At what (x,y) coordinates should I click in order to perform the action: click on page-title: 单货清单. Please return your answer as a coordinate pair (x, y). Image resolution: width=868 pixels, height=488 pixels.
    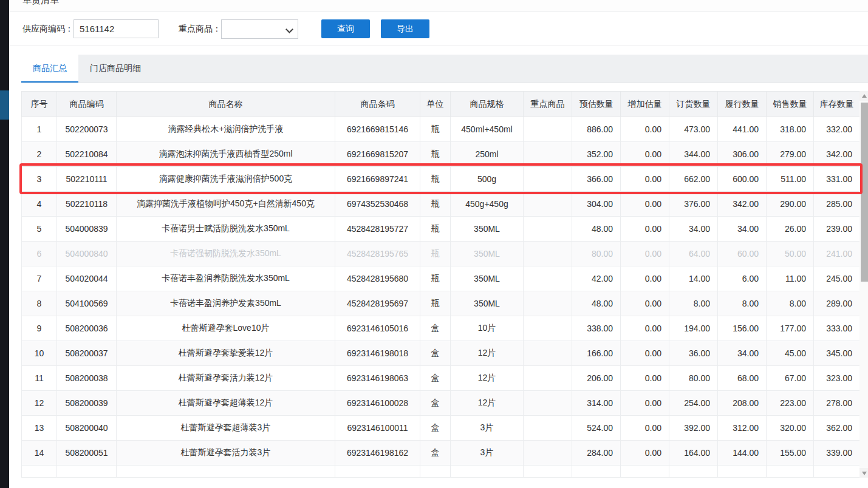
    Looking at the image, I should click on (41, 3).